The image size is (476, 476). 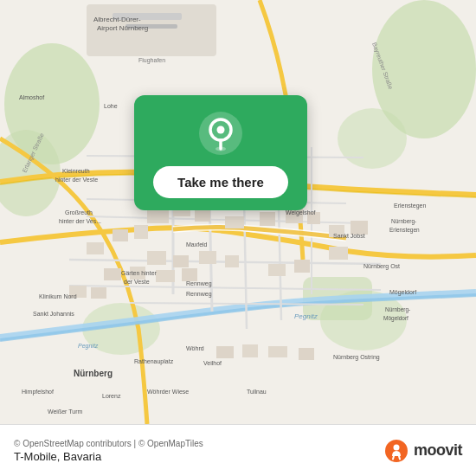 What do you see at coordinates (65, 412) in the screenshot?
I see `svg-text: Weißer Turm` at bounding box center [65, 412].